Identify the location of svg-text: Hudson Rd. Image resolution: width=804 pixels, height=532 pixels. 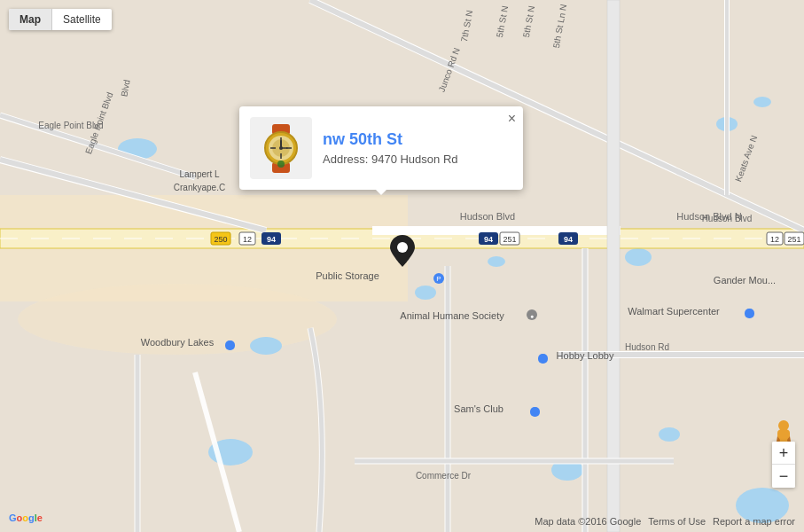
(647, 348).